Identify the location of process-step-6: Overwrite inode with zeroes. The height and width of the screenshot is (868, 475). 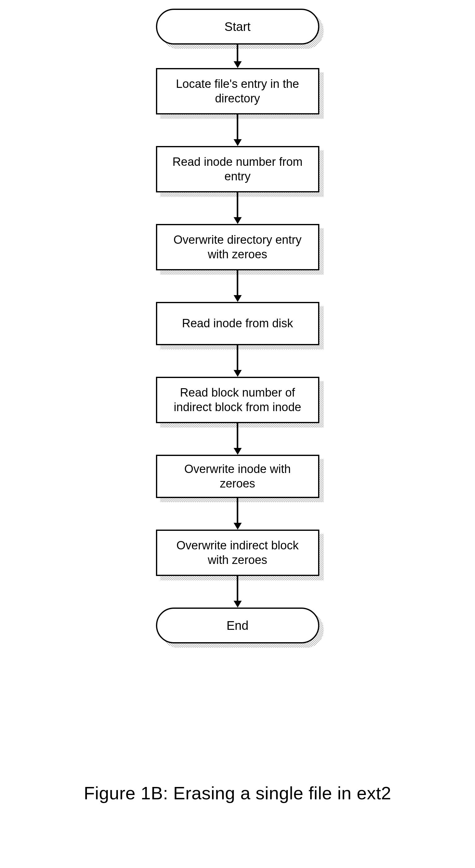
(238, 476).